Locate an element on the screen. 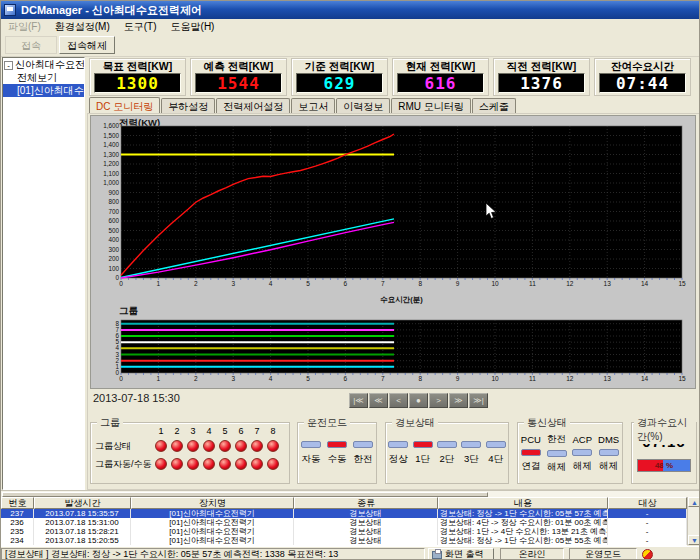 This screenshot has width=700, height=560. comm-kepco-state: 해제 is located at coordinates (556, 468).